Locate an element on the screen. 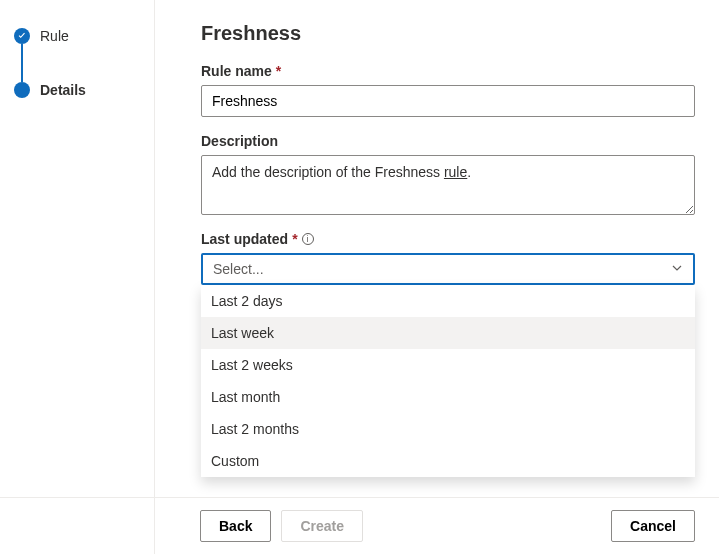 This screenshot has width=719, height=554. chevron-down-icon is located at coordinates (677, 269).